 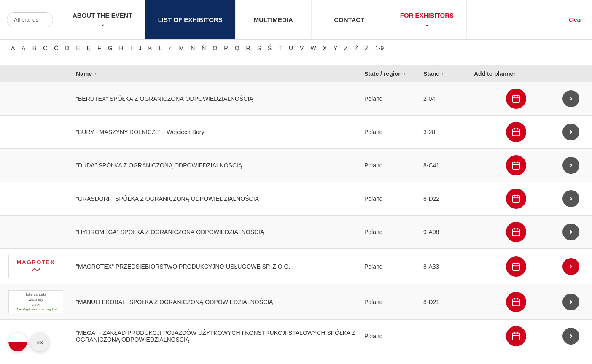 I want to click on sort-name-icon: ↕, so click(x=95, y=74).